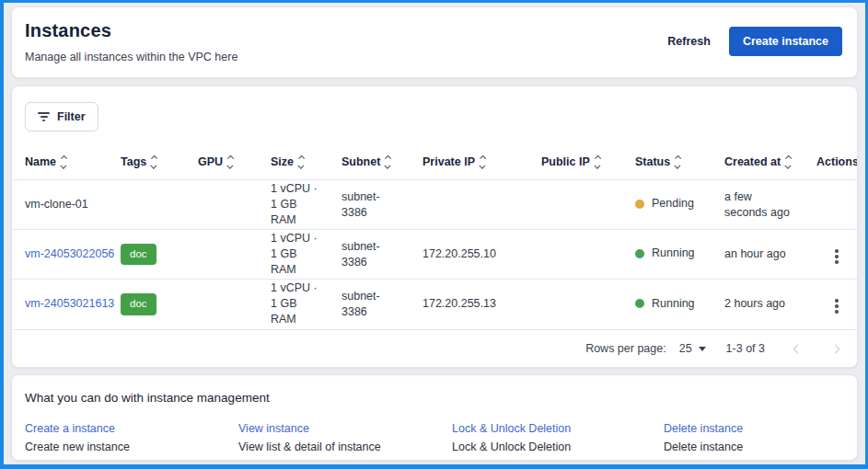 The width and height of the screenshot is (868, 469). I want to click on column-header-created-at: Created at, so click(770, 162).